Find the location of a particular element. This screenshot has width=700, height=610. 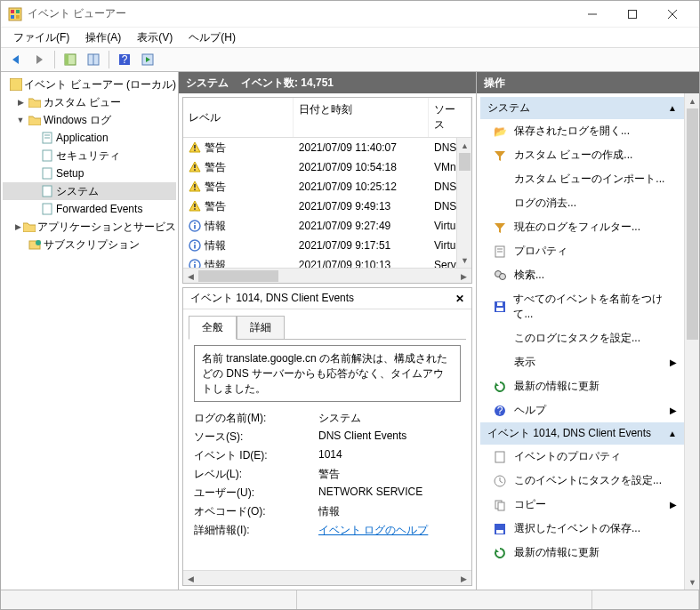

action-save-all-events: すべてのイベントを名前をつけて... is located at coordinates (582, 307).